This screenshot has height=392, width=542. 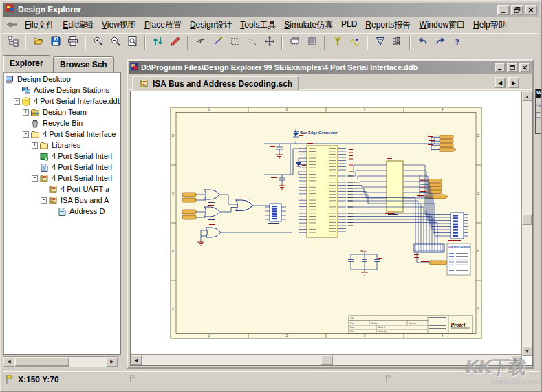 I want to click on tab-explorer: Explorer, so click(x=26, y=63).